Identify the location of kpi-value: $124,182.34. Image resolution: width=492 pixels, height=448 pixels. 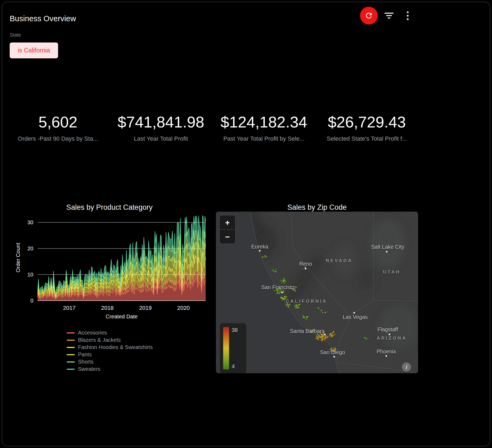
(264, 122).